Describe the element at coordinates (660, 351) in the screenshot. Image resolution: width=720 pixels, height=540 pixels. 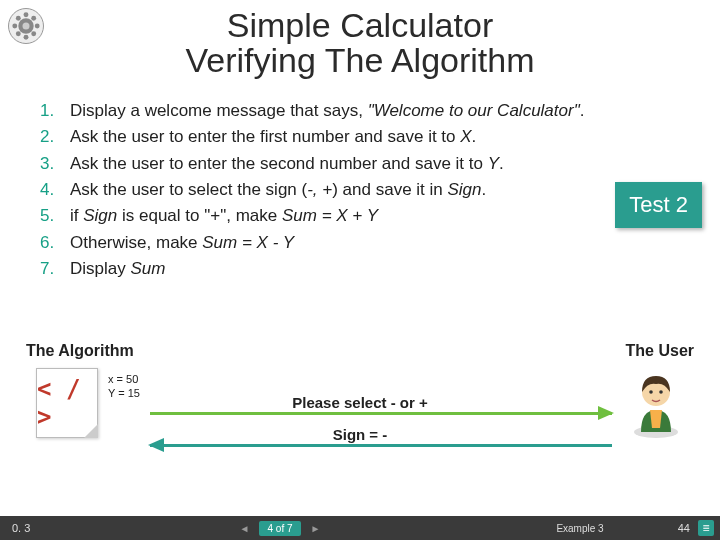
I see `label-user: The User` at that location.